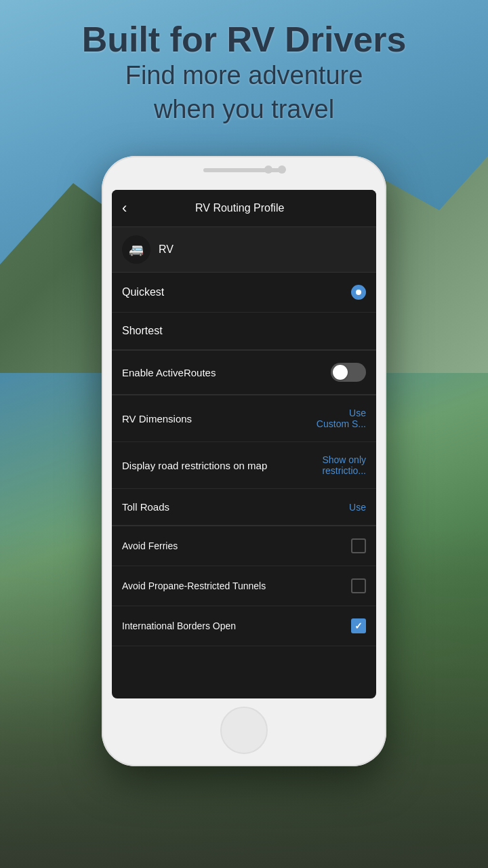 The height and width of the screenshot is (868, 488). Describe the element at coordinates (244, 586) in the screenshot. I see `avoid-propane-row: Avoid Propane-Restricted Tunnels` at that location.